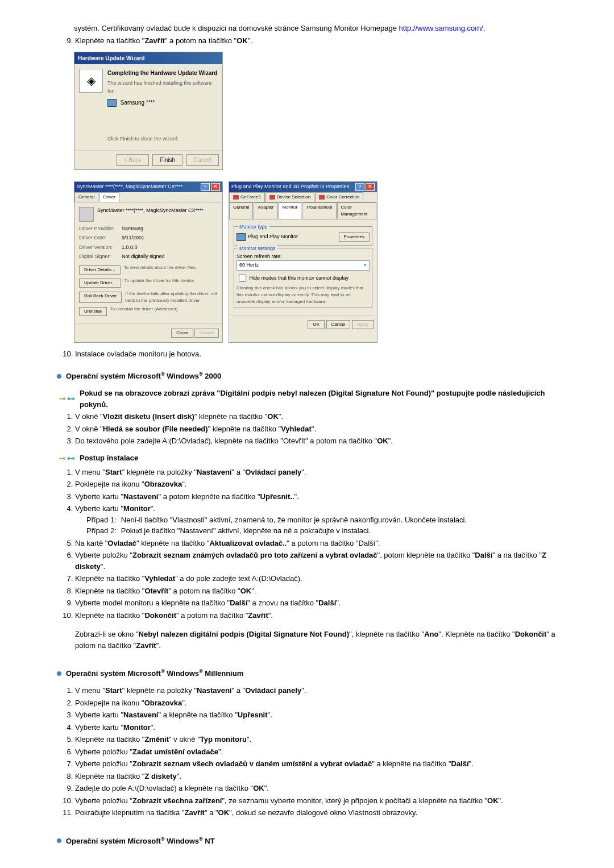 The image size is (614, 868). What do you see at coordinates (242, 279) in the screenshot?
I see `hide-modes-checkbox` at bounding box center [242, 279].